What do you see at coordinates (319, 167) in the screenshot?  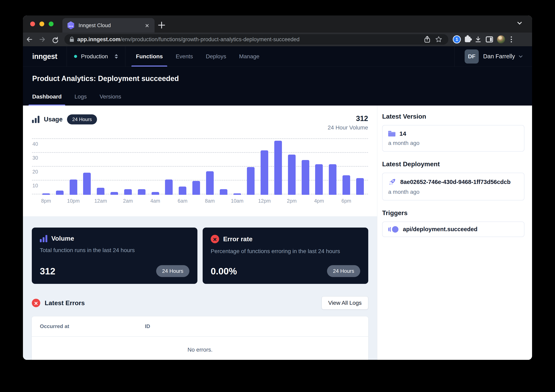 I see `bar-slot: 4pm` at bounding box center [319, 167].